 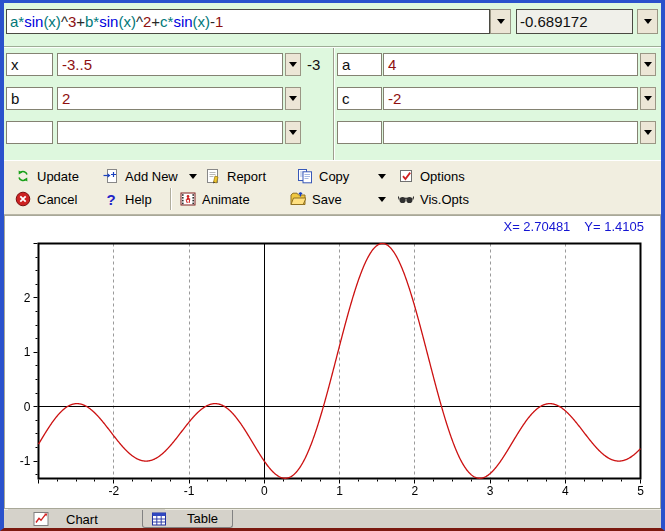 I want to click on cancel-icon, so click(x=23, y=199).